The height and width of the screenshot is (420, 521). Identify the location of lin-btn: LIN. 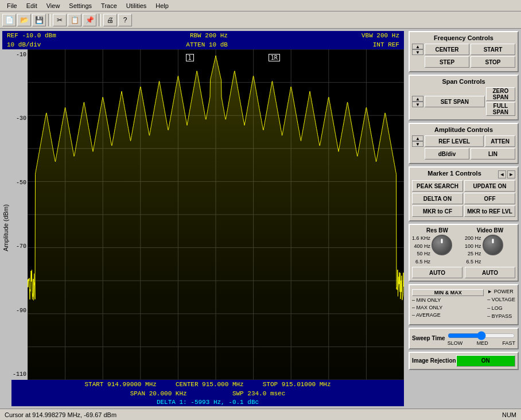
(493, 154).